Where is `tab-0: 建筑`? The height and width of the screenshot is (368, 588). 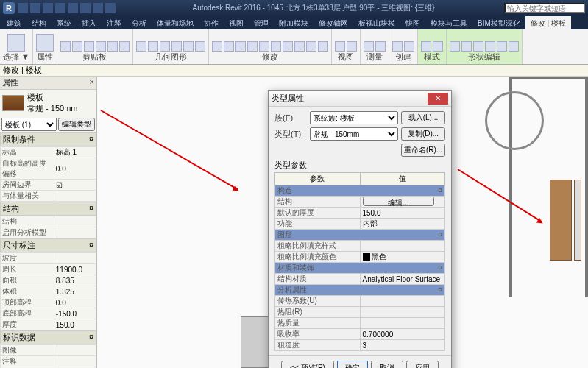 tab-0: 建筑 is located at coordinates (14, 23).